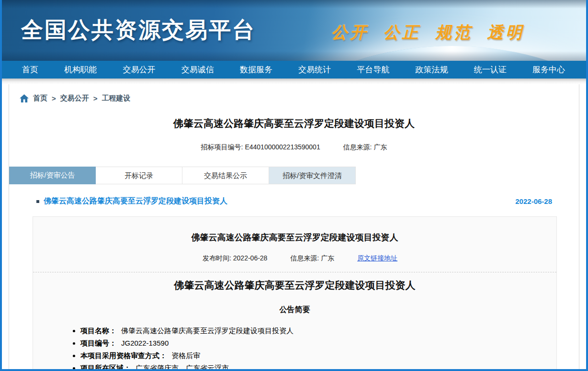 Image resolution: width=588 pixels, height=371 pixels. What do you see at coordinates (99, 330) in the screenshot?
I see `summary-label: 项目名称：` at bounding box center [99, 330].